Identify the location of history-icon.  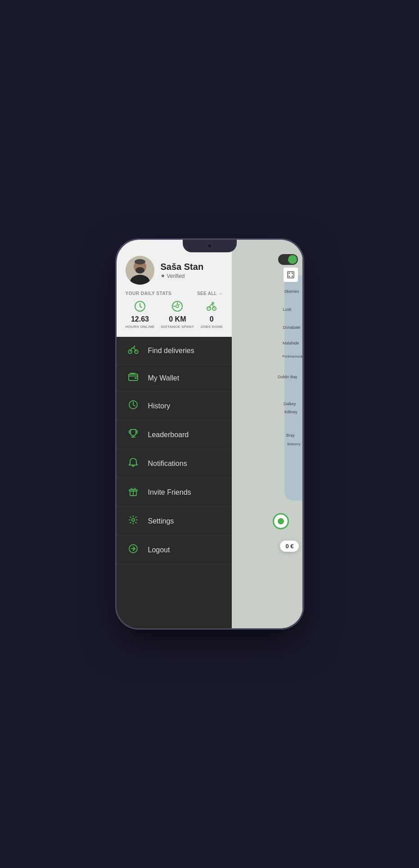
(133, 406).